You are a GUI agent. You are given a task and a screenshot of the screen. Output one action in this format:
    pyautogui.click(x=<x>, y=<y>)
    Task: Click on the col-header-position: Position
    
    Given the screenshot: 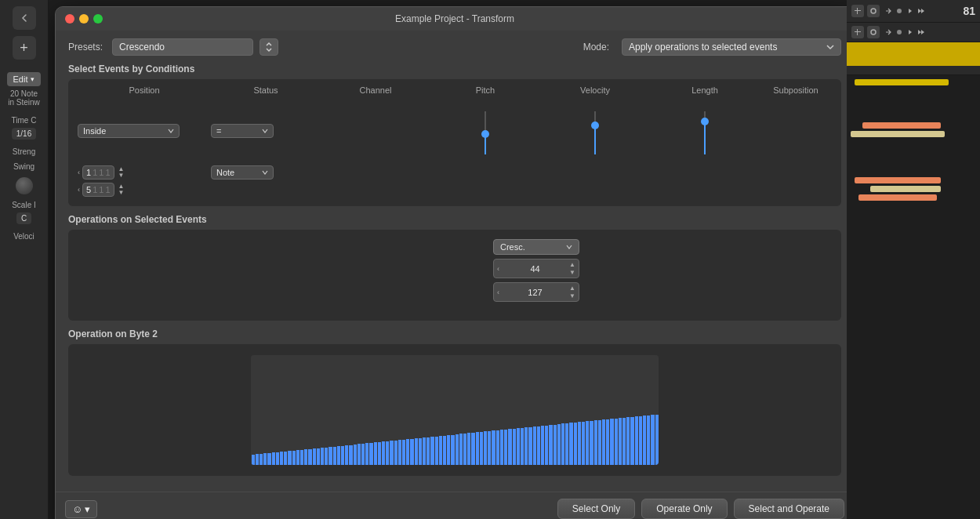 What is the action you would take?
    pyautogui.click(x=144, y=90)
    